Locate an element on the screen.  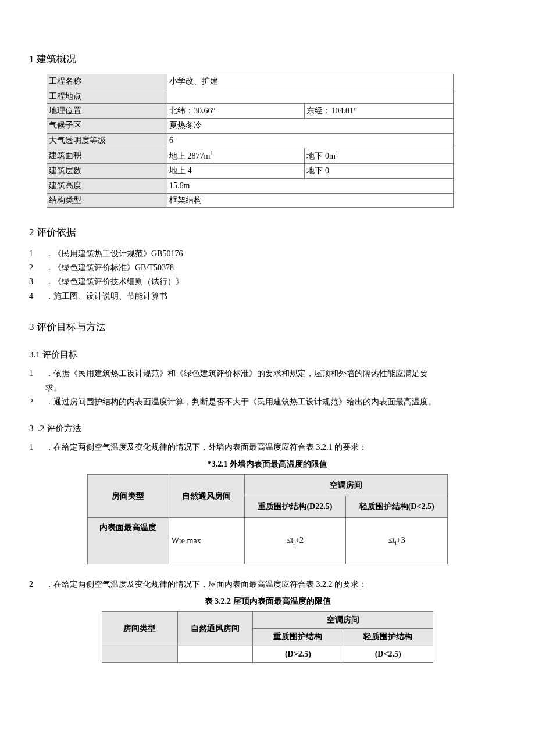
value-structure: 框架结构 is located at coordinates (311, 200).